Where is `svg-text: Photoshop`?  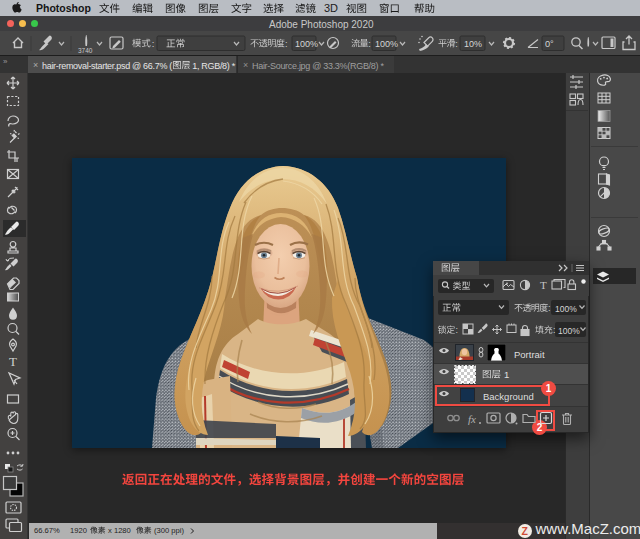
svg-text: Photoshop is located at coordinates (64, 8).